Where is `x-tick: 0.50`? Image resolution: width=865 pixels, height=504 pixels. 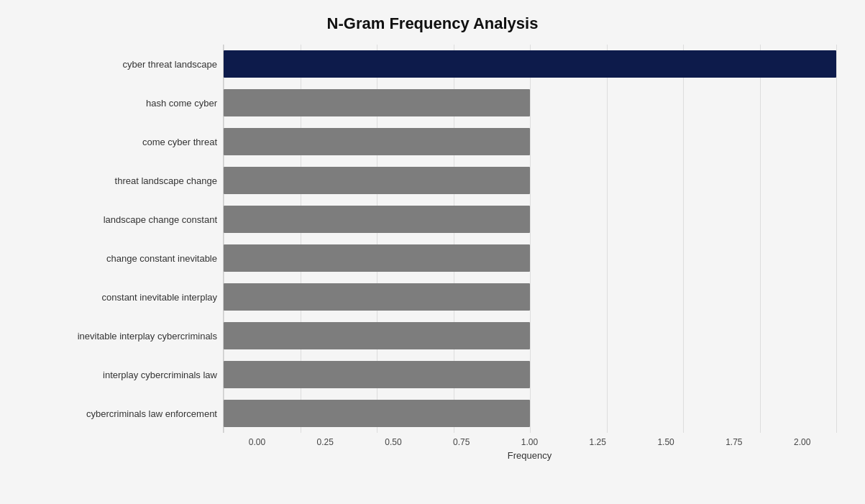
x-tick: 0.50 is located at coordinates (394, 442).